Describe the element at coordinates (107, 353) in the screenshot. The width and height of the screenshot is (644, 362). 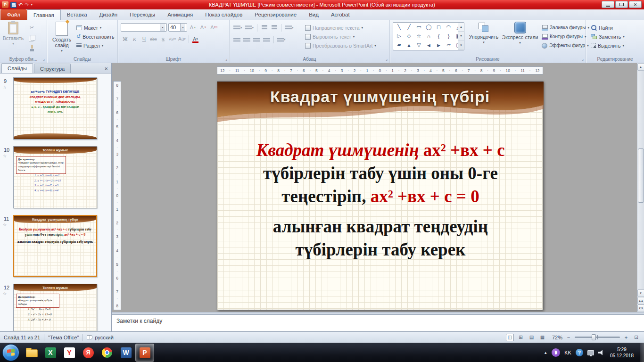
I see `taskbar-chrome-button` at that location.